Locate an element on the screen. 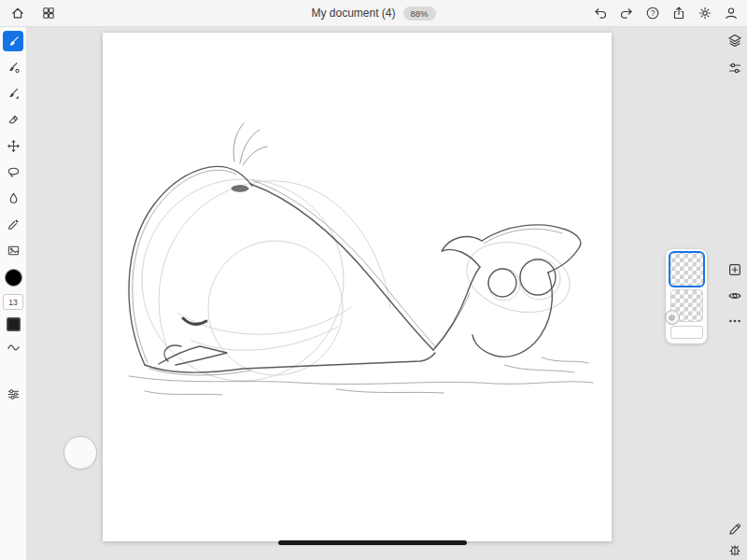  touch-shortcut-button is located at coordinates (80, 453).